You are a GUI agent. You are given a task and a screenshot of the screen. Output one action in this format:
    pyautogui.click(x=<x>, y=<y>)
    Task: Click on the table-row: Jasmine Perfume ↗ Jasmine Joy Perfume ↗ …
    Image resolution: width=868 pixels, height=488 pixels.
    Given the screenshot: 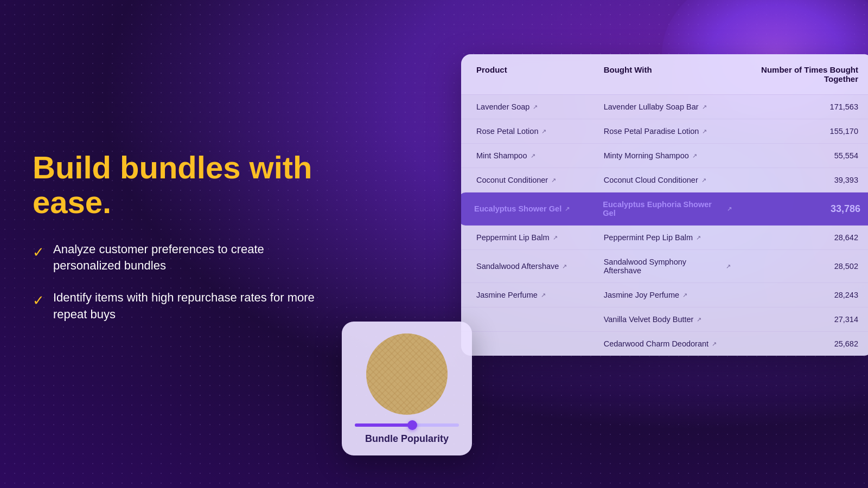 What is the action you would take?
    pyautogui.click(x=665, y=295)
    